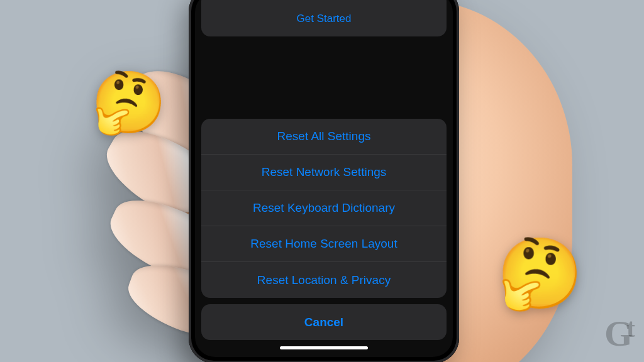  What do you see at coordinates (325, 19) in the screenshot?
I see `get-started-link: Get Started` at bounding box center [325, 19].